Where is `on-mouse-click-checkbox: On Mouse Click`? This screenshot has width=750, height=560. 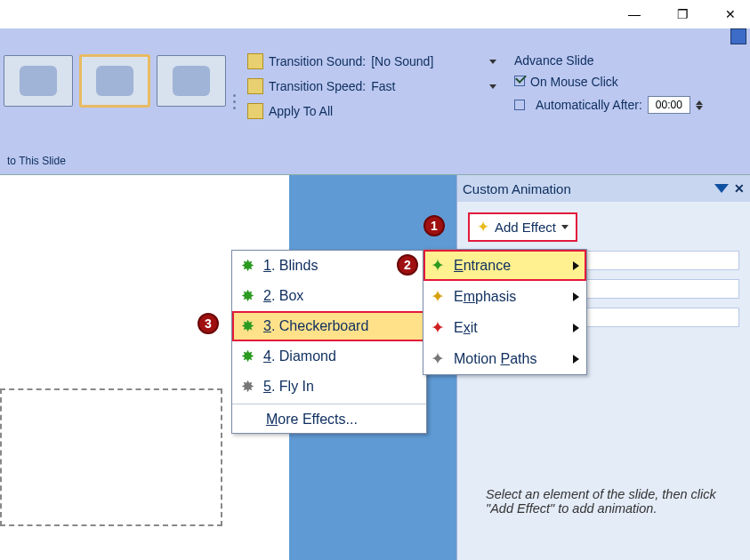
on-mouse-click-checkbox: On Mouse Click is located at coordinates (609, 82).